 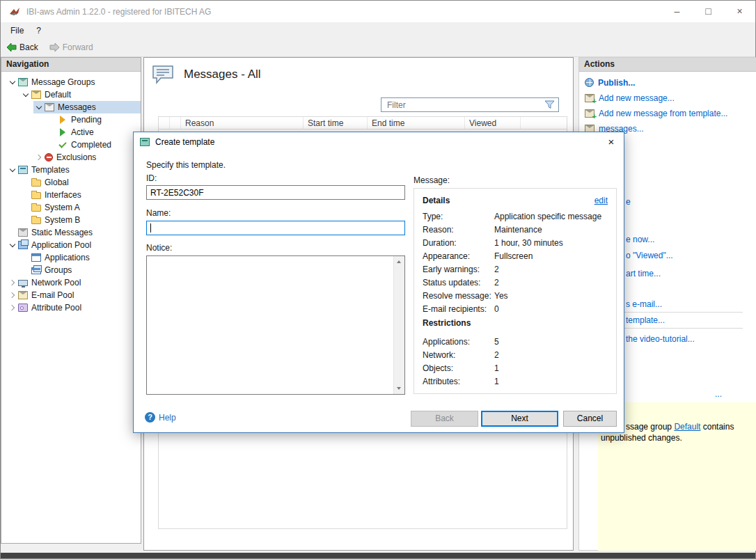 What do you see at coordinates (23, 233) in the screenshot?
I see `static-messages-icon` at bounding box center [23, 233].